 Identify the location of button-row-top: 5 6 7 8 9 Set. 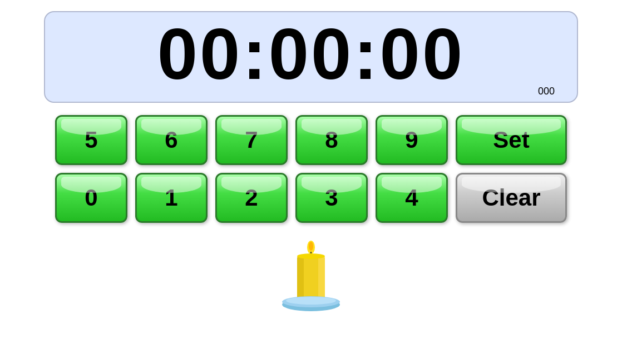
(311, 140).